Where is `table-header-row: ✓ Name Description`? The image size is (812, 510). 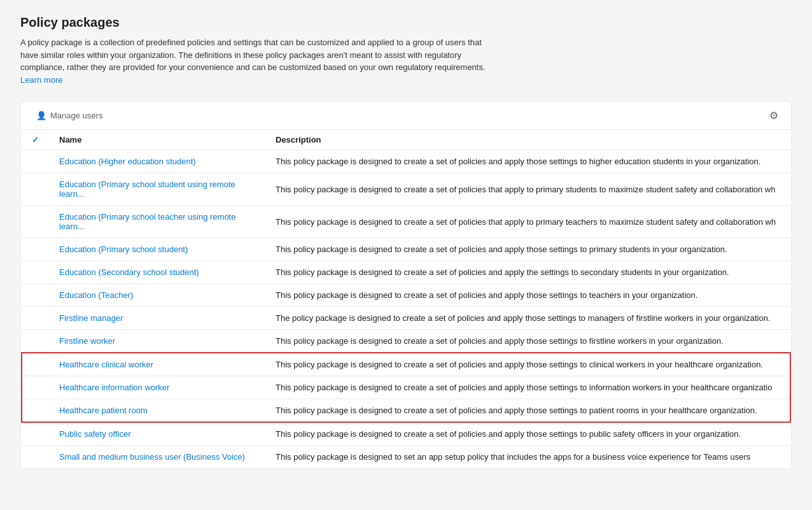 table-header-row: ✓ Name Description is located at coordinates (406, 140).